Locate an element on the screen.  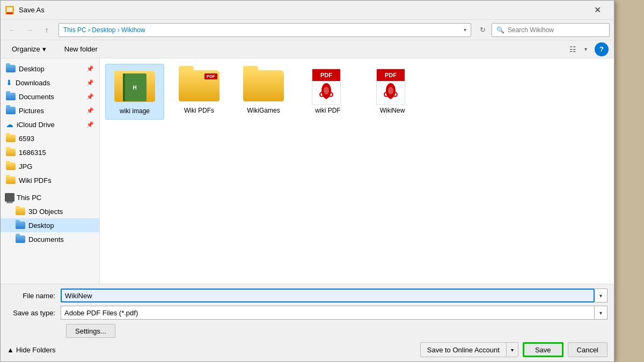
sidebar-label-documents-pc: Documents is located at coordinates (46, 239).